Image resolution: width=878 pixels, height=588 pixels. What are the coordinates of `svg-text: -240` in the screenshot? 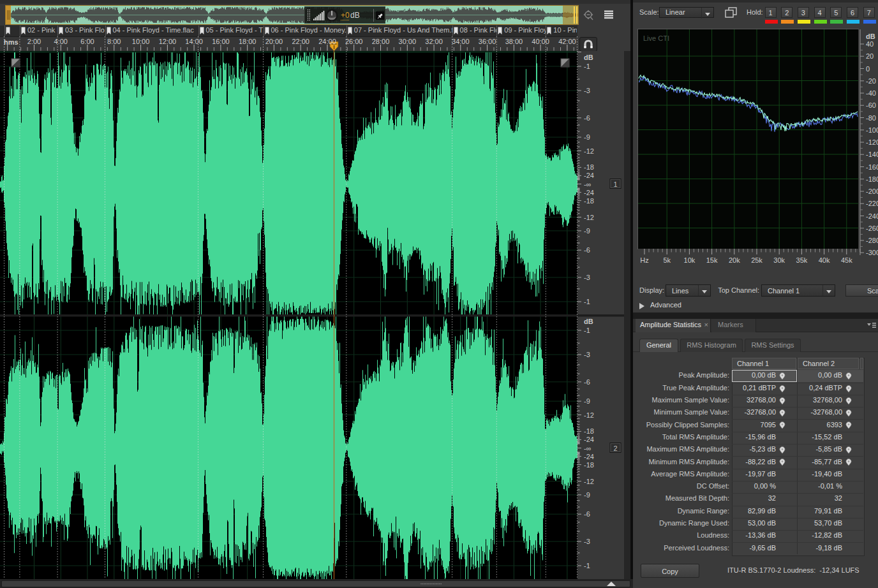 It's located at (872, 216).